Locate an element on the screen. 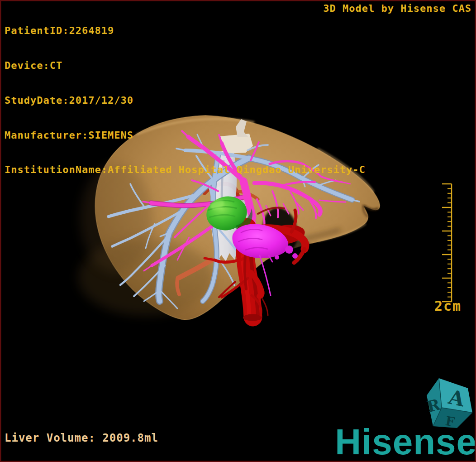 This screenshot has height=462, width=476. watermark-label: 3D Model by Hisense CAS is located at coordinates (397, 8).